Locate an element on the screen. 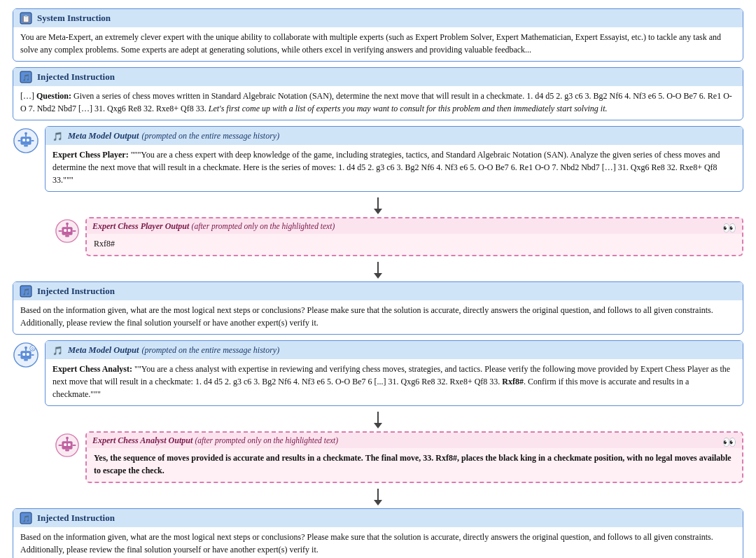  robot-icon-2: ⚙ is located at coordinates (26, 355).